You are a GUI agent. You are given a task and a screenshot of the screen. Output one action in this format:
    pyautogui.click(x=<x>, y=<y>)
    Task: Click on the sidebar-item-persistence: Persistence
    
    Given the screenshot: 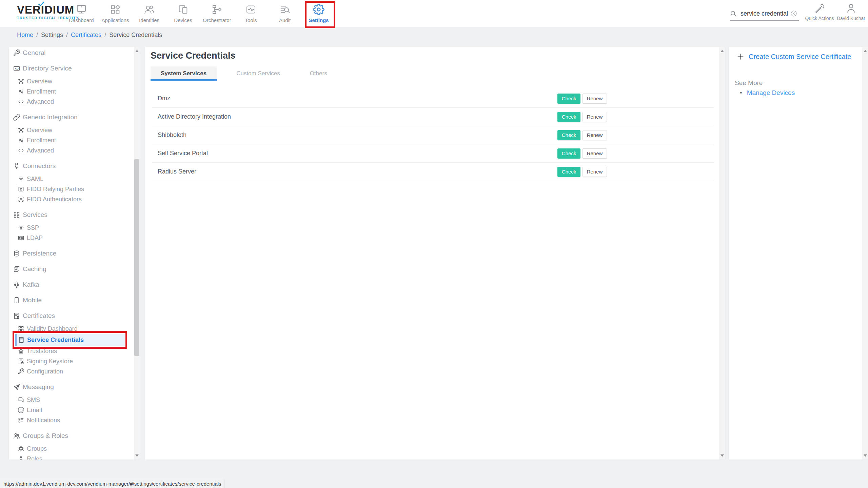 What is the action you would take?
    pyautogui.click(x=71, y=253)
    